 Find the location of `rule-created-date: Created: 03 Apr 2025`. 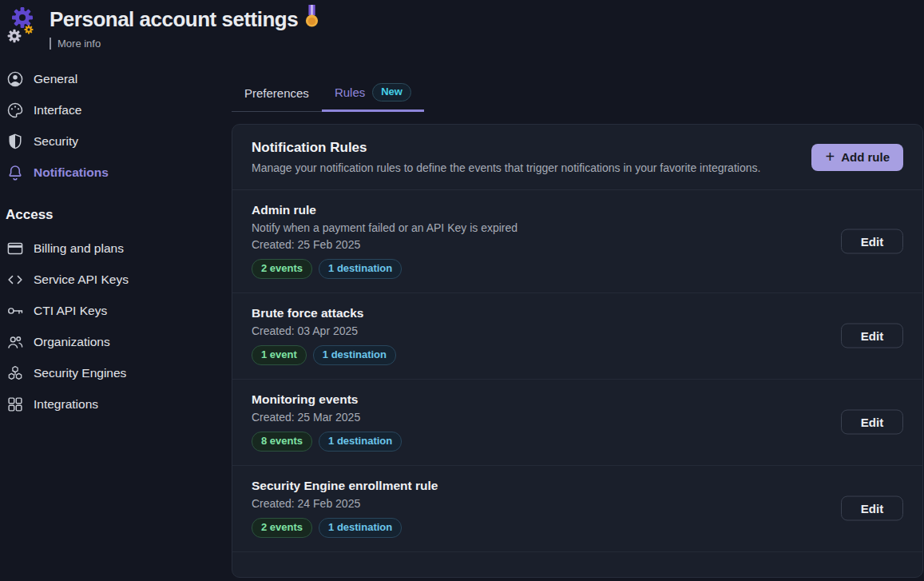

rule-created-date: Created: 03 Apr 2025 is located at coordinates (539, 331).